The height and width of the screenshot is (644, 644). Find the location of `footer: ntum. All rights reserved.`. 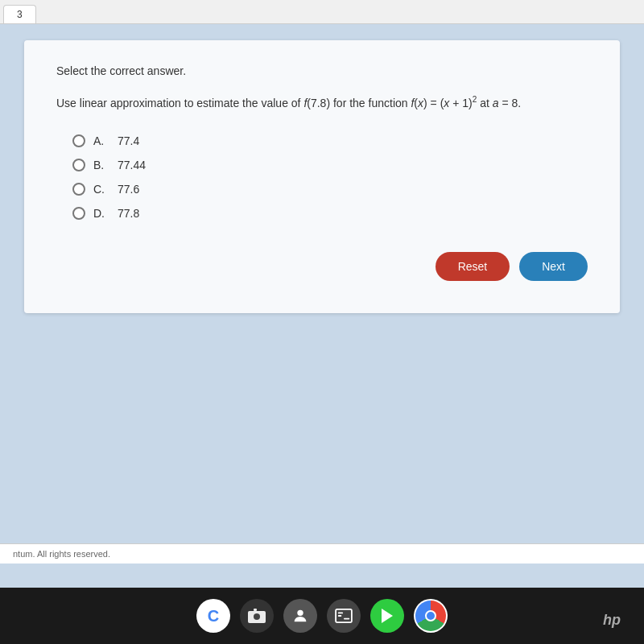

footer: ntum. All rights reserved. is located at coordinates (322, 554).